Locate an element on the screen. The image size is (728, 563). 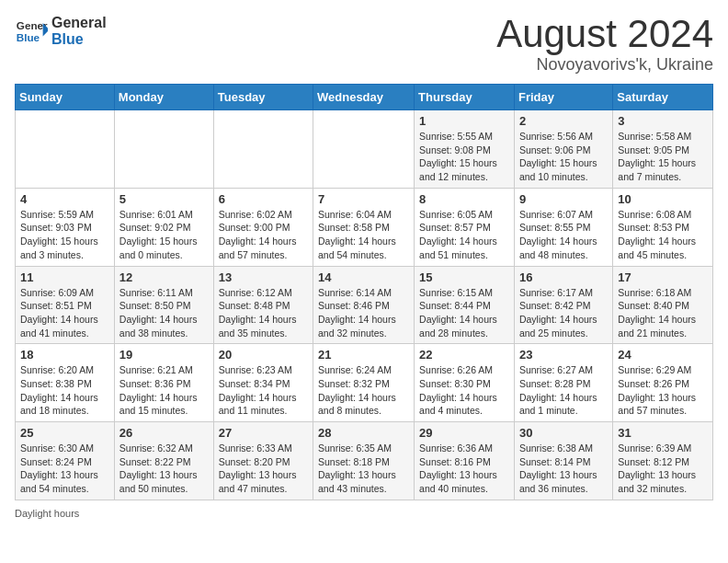
day-number: 30 is located at coordinates (563, 432).